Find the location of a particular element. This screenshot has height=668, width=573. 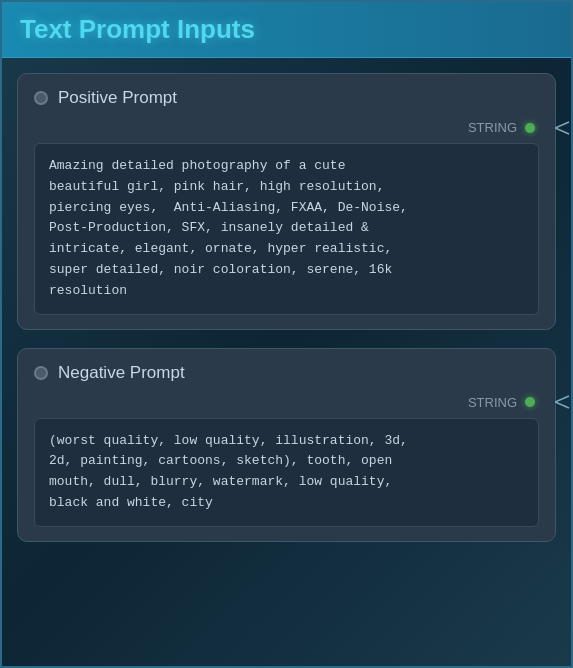

positive-string-label: STRING is located at coordinates (492, 128).